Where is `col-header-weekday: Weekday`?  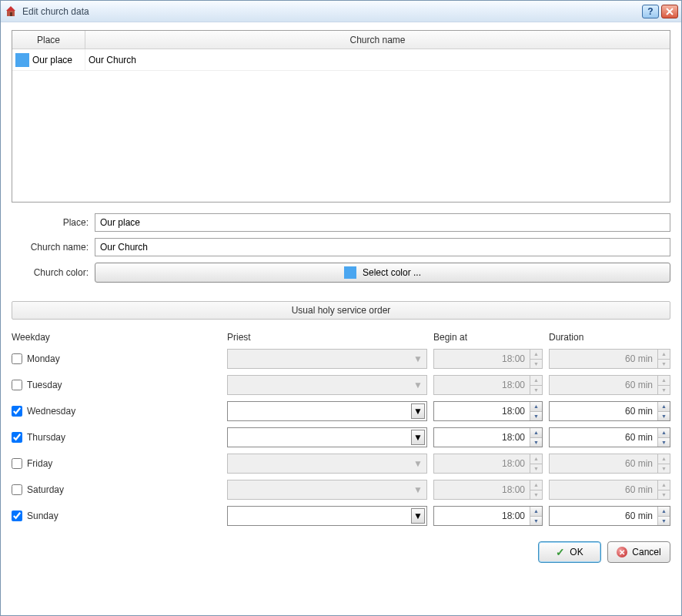
col-header-weekday: Weekday is located at coordinates (119, 337).